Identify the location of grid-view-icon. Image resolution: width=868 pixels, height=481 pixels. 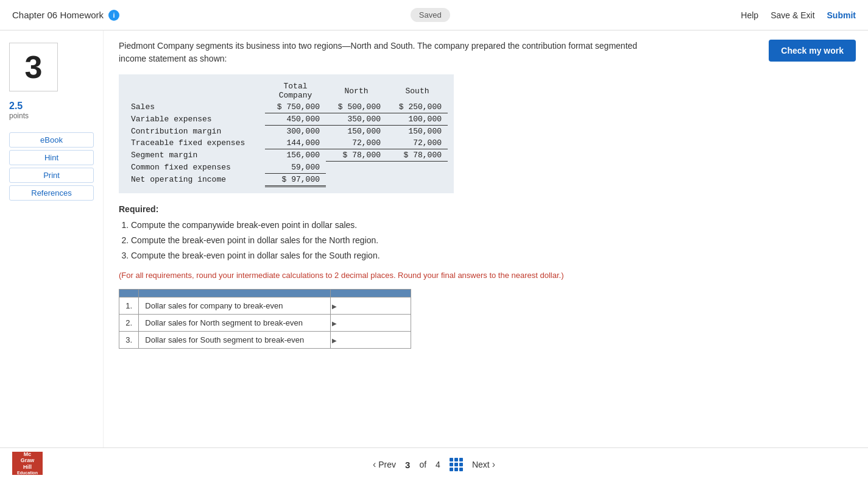
(456, 465).